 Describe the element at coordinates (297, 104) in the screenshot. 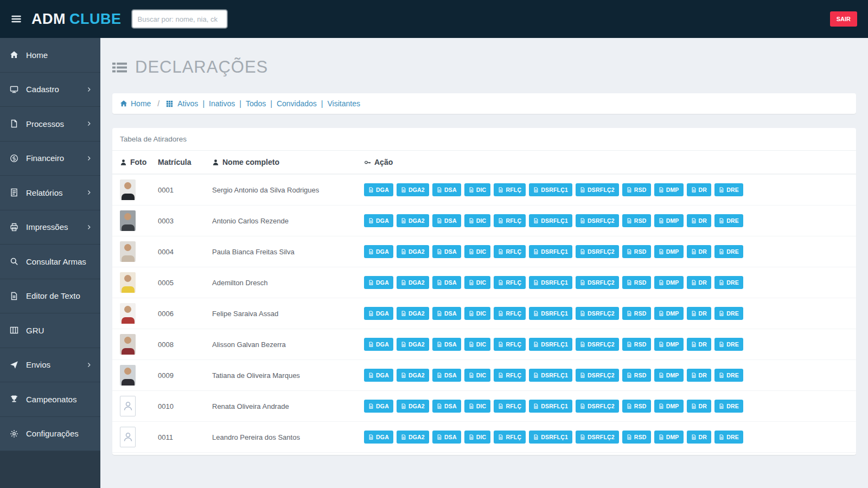

I see `breadcrumb-filter-convidados: Convidados` at that location.